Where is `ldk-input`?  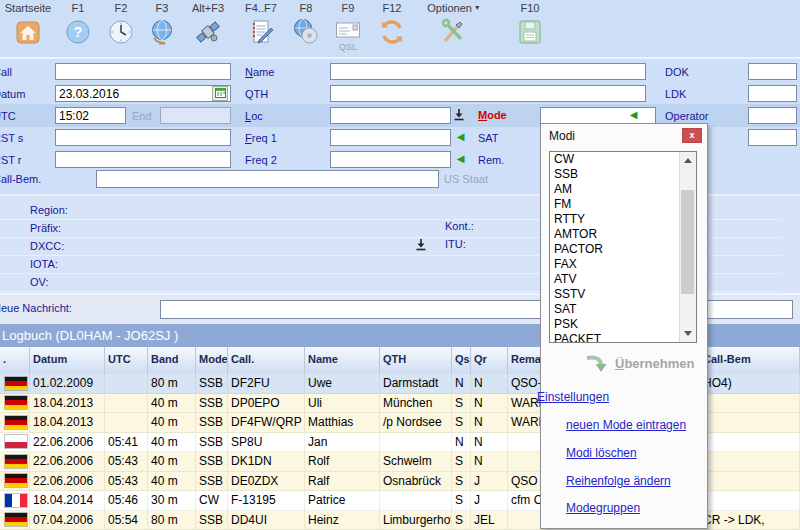 ldk-input is located at coordinates (772, 94).